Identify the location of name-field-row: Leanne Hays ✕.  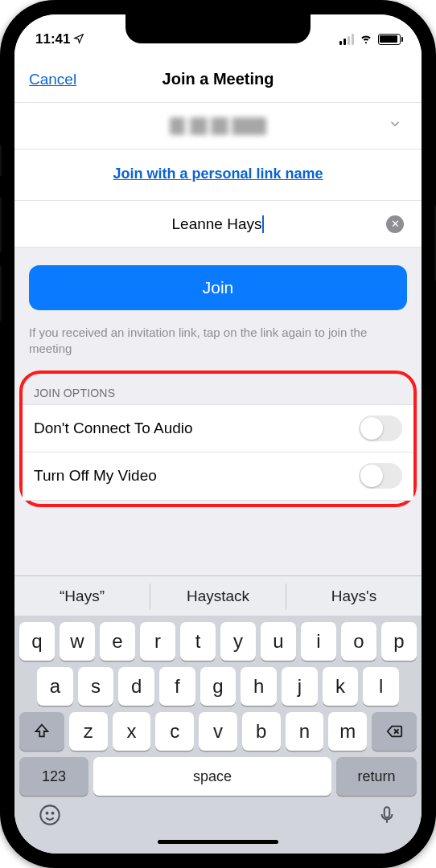
(218, 224).